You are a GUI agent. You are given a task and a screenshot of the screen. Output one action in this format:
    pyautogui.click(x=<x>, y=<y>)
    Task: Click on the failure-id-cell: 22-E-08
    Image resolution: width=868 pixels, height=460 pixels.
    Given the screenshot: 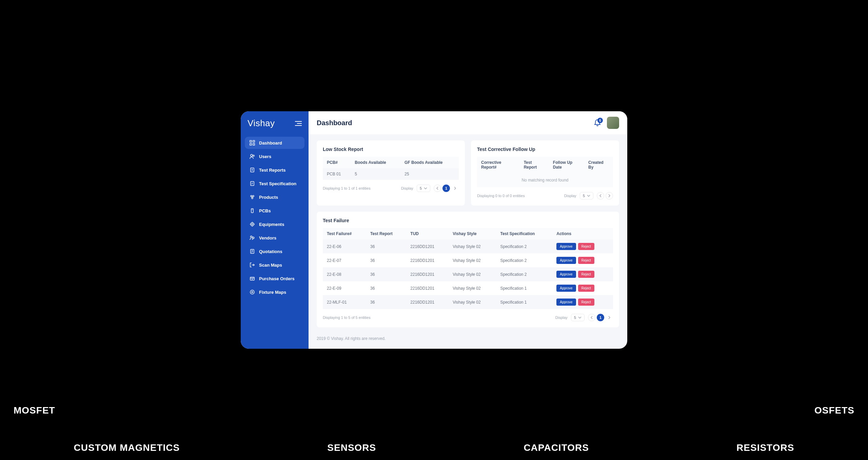 What is the action you would take?
    pyautogui.click(x=344, y=274)
    